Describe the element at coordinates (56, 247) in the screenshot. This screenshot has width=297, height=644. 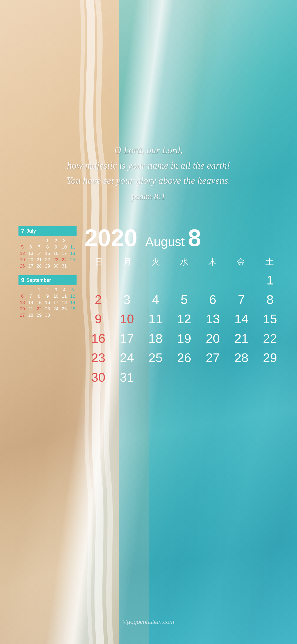
I see `july-cell: 9` at that location.